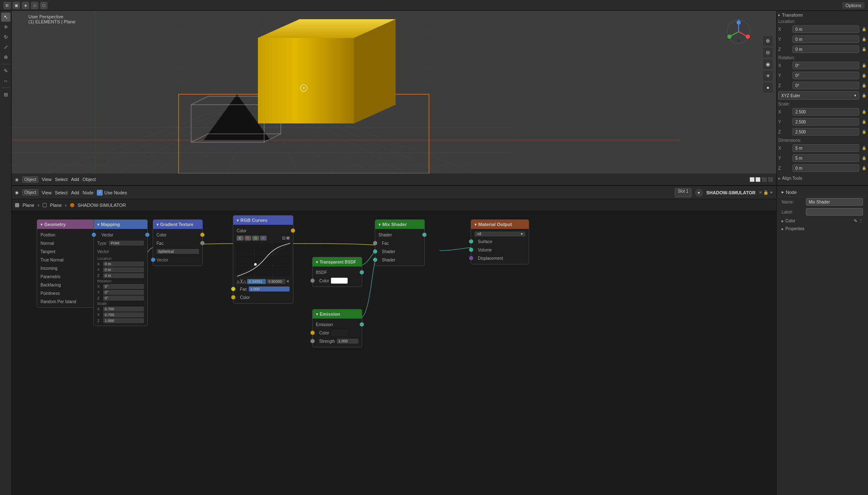  Describe the element at coordinates (826, 29) in the screenshot. I see `loc-x-field: 0 m` at that location.